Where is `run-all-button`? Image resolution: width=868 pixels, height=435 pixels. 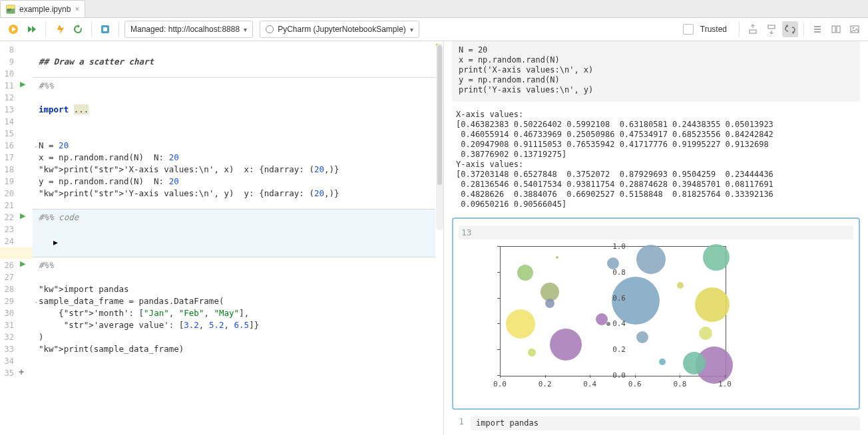 run-all-button is located at coordinates (32, 29).